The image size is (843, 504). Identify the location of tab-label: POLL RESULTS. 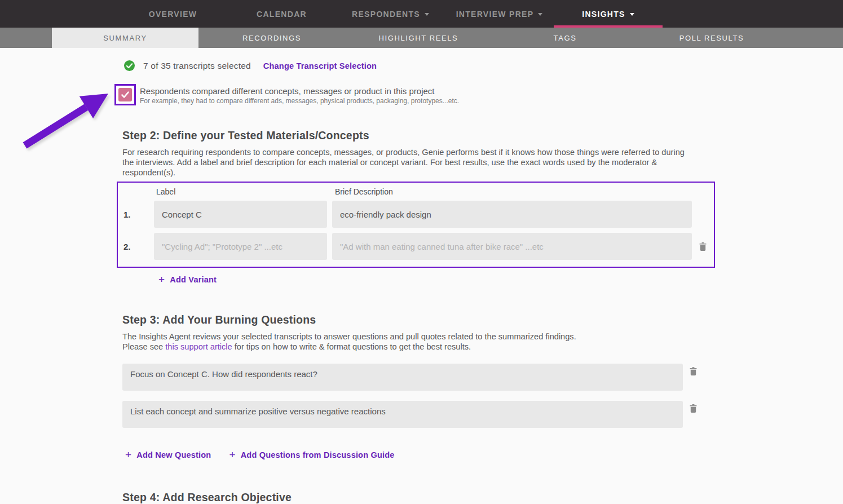
(712, 38).